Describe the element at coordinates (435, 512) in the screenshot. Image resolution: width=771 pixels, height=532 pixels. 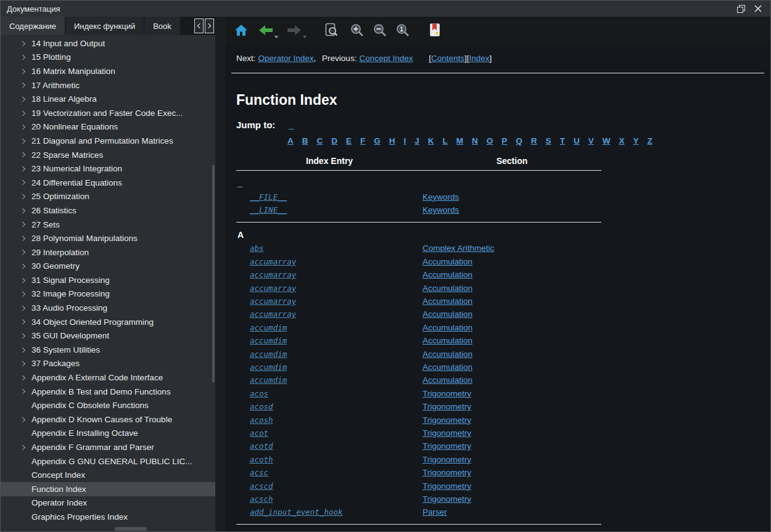
I see `section-link: Parser` at that location.